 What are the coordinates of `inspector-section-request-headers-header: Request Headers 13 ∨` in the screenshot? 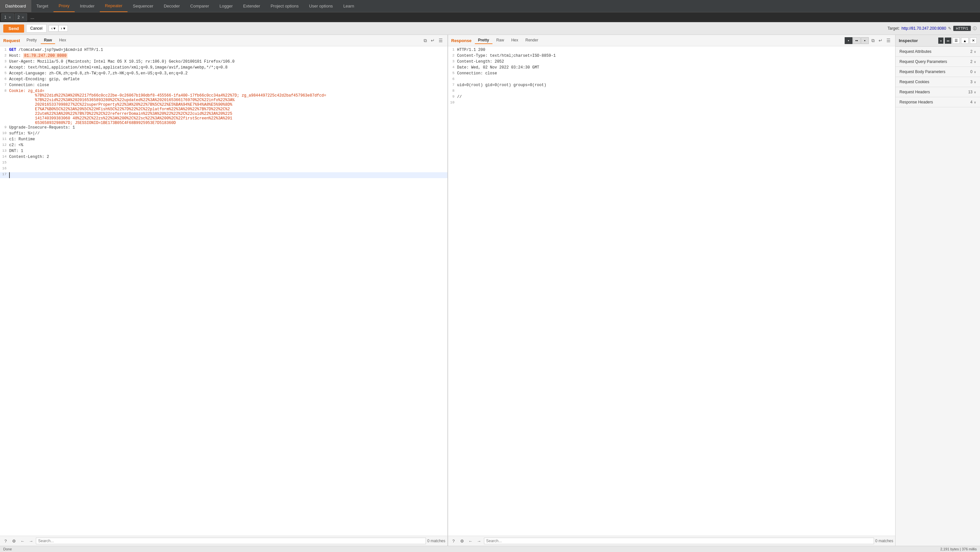 It's located at (938, 92).